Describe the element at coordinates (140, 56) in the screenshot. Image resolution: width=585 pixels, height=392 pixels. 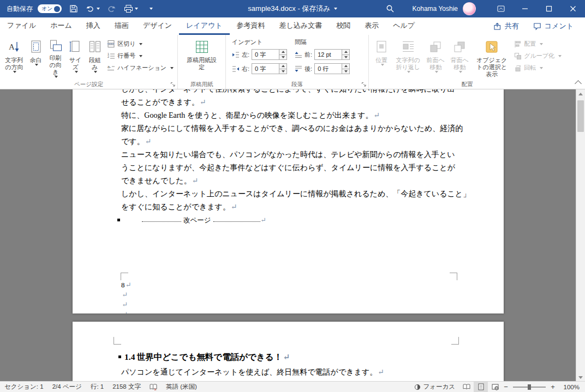
I see `line-numbers-button: 12 行番号` at that location.